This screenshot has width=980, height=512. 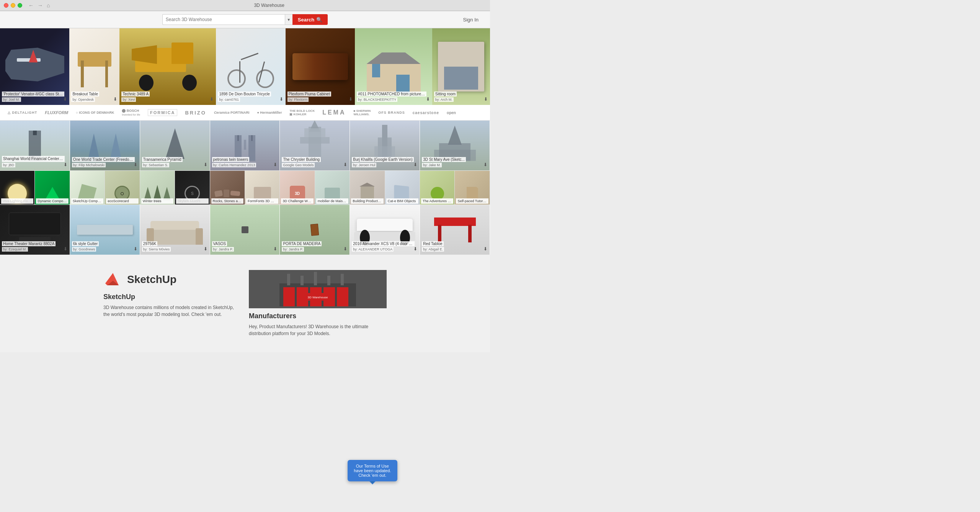 I want to click on product-item-0: Home Theater Marantz 8802A by: Ezequiel …, so click(x=35, y=230).